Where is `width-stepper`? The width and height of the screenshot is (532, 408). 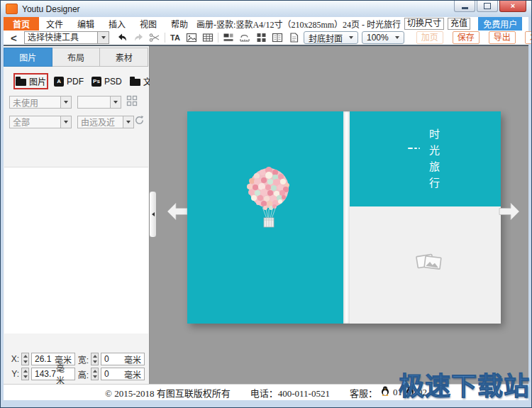
width-stepper is located at coordinates (95, 359).